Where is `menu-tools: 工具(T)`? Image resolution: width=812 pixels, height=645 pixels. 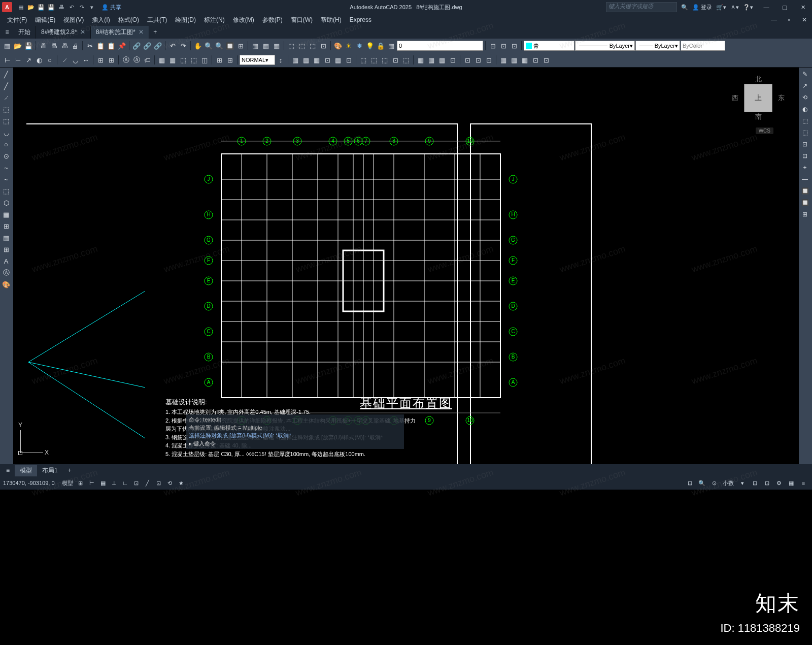
menu-tools: 工具(T) is located at coordinates (157, 20).